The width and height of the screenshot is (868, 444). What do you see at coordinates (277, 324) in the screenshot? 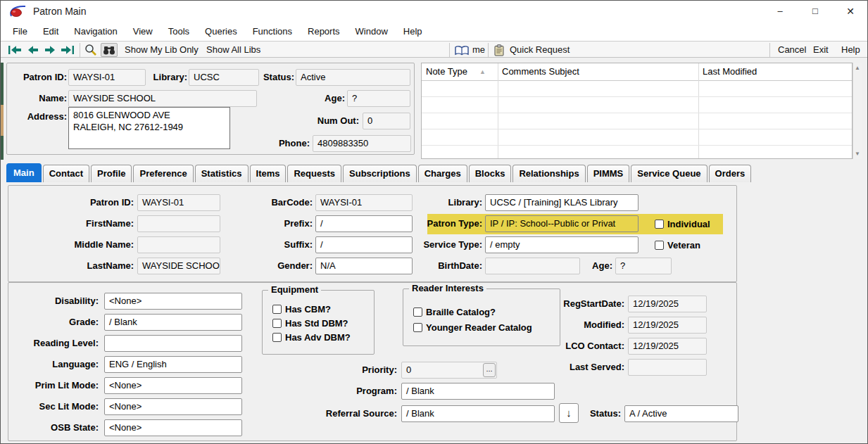
I see `has-std-dbm-checkbox` at bounding box center [277, 324].